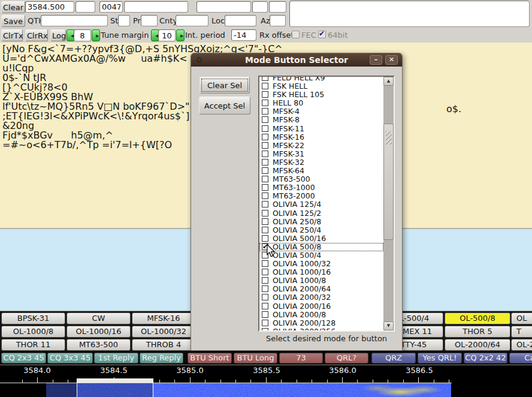 The height and width of the screenshot is (397, 532). Describe the element at coordinates (321, 171) in the screenshot. I see `mode-option: MFSK-64` at that location.